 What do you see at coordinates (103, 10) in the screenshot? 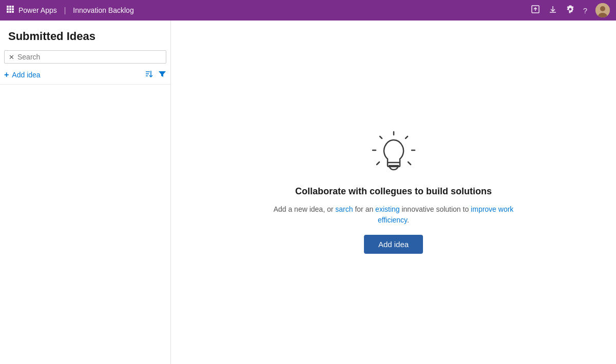
I see `page-name: Innovation Backlog` at bounding box center [103, 10].